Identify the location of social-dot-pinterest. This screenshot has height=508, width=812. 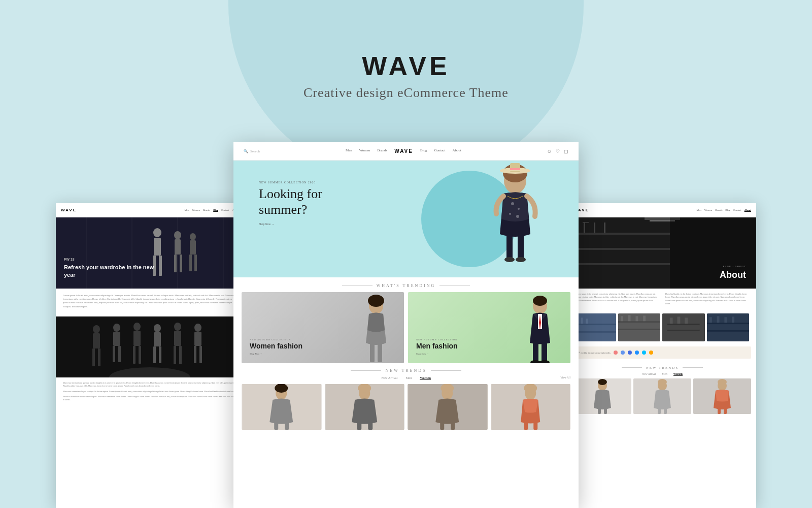
(616, 353).